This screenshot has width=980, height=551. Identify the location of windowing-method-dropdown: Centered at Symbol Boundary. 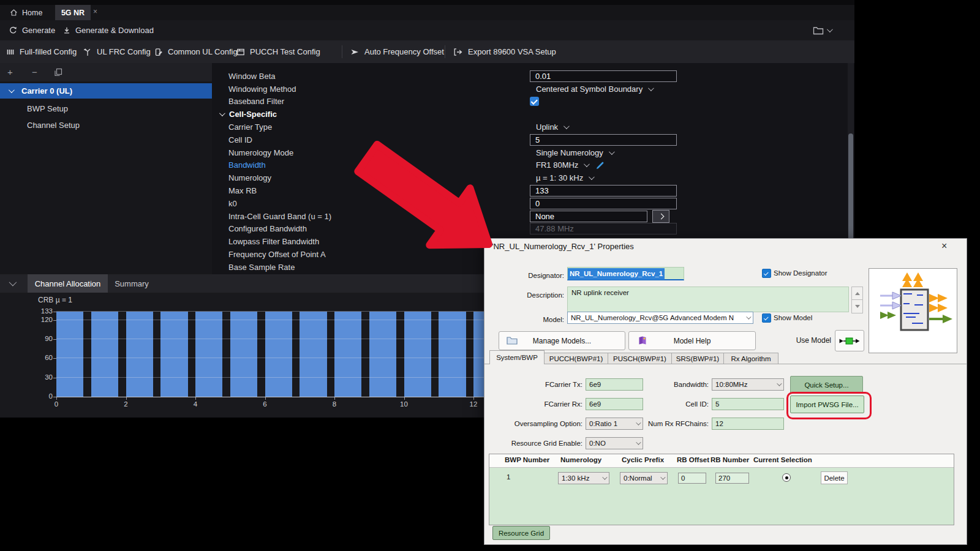
(594, 89).